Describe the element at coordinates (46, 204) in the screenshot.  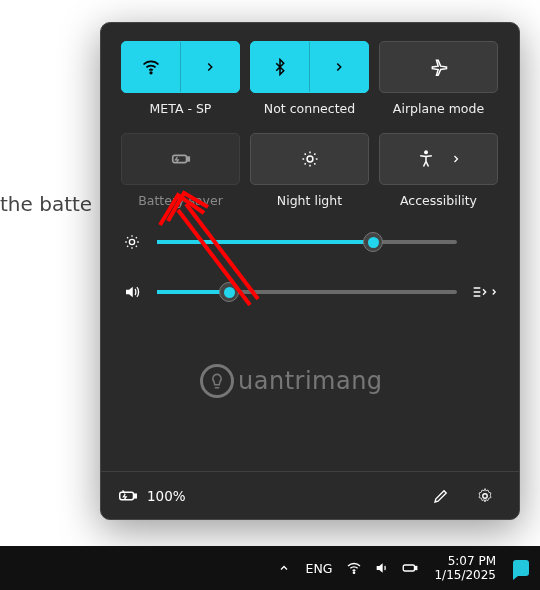
I see `background-article-text: the batte` at that location.